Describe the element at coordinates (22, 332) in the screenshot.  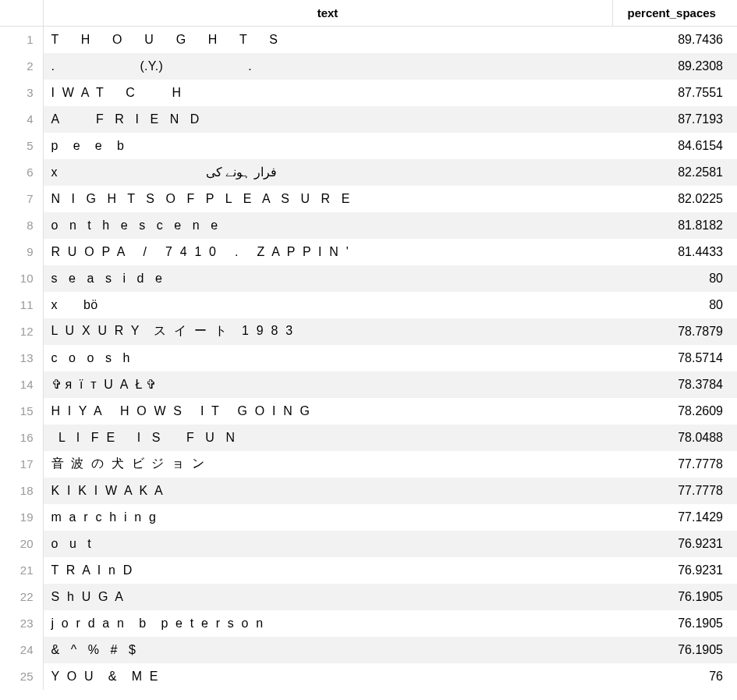
I see `row-index: 12` at that location.